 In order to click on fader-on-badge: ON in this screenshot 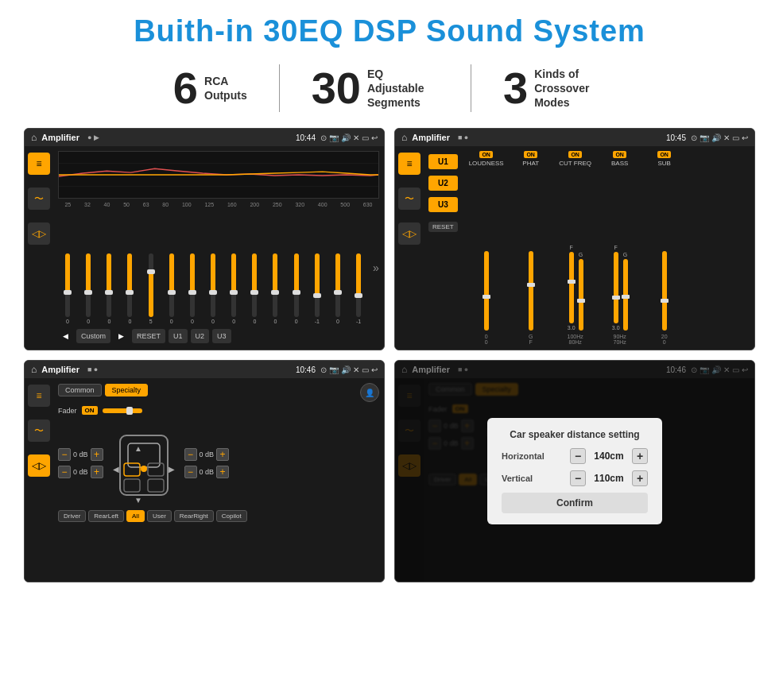, I will do `click(90, 410)`.